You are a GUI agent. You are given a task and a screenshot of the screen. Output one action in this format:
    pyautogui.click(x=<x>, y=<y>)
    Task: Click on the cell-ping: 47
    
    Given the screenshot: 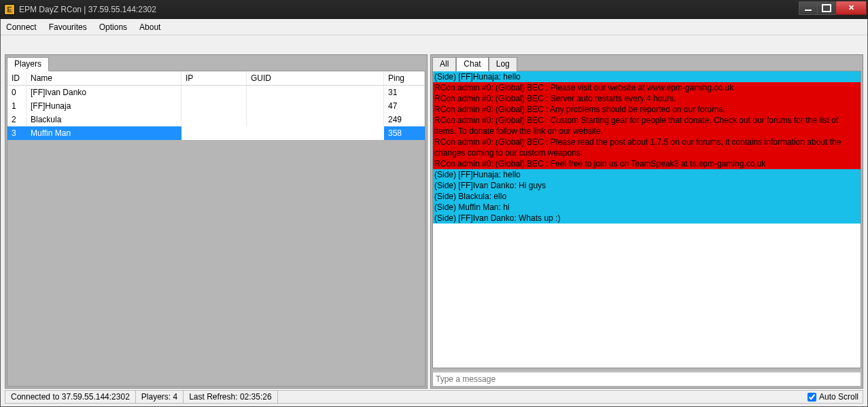 What is the action you would take?
    pyautogui.click(x=404, y=106)
    